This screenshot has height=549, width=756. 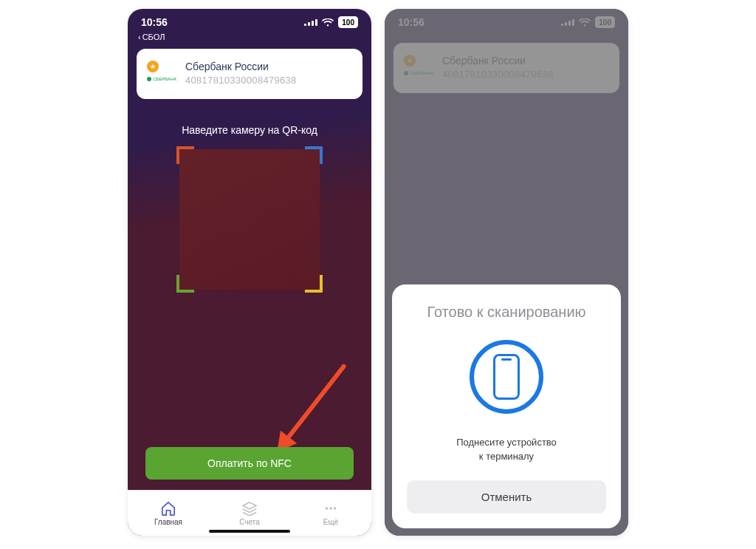 I want to click on bottom-nav: Главная Счета Ещё, so click(x=250, y=513).